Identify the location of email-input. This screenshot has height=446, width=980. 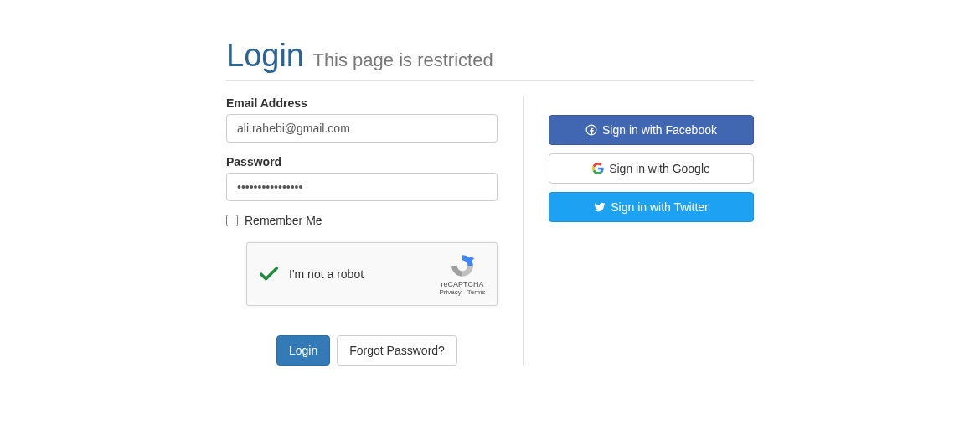
(362, 128).